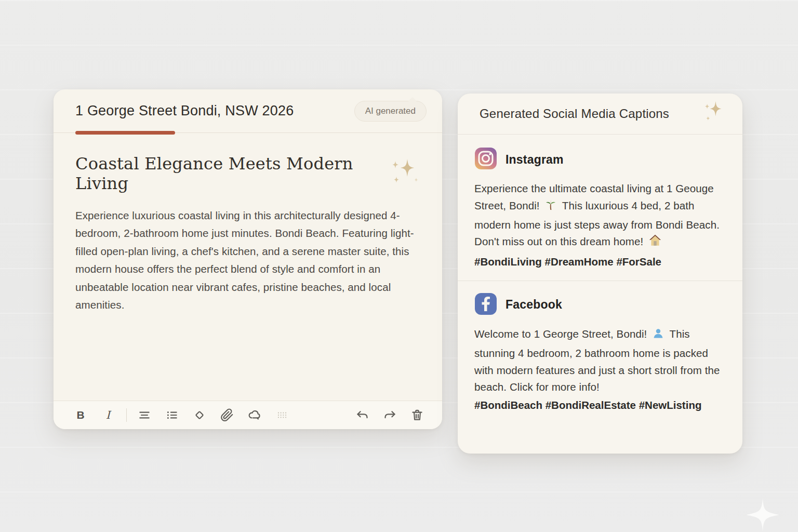 The width and height of the screenshot is (798, 532). Describe the element at coordinates (600, 262) in the screenshot. I see `instagram-hashtags: #BondiLiving #DreamHome #ForSale` at that location.